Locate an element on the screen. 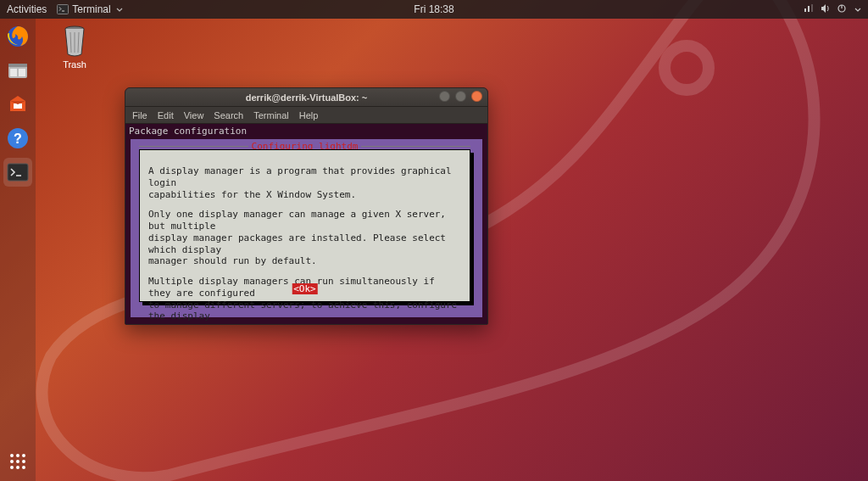  dock-item-software is located at coordinates (18, 104).